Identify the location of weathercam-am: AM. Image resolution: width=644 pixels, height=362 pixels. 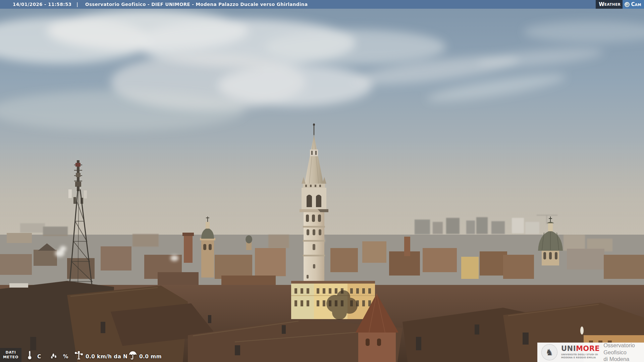
(638, 5).